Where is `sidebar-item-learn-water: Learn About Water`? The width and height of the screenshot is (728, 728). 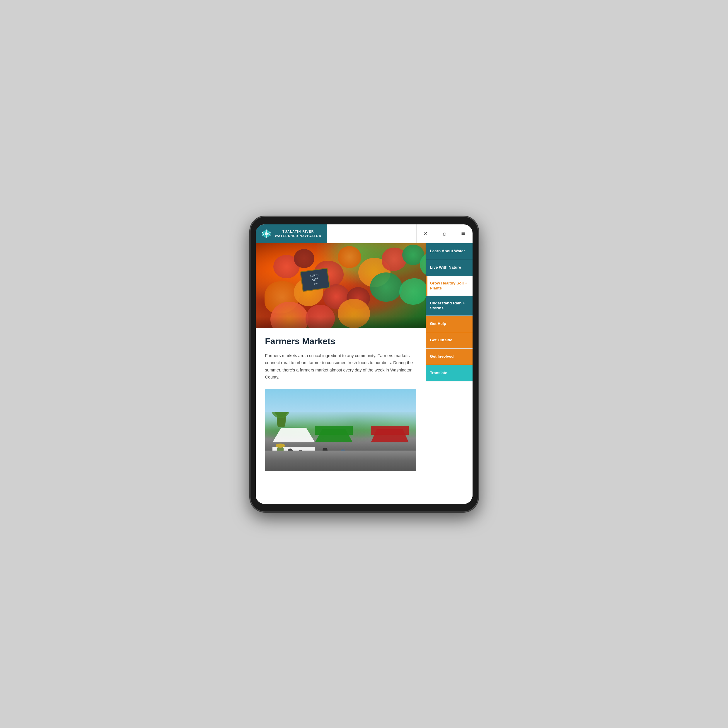 sidebar-item-learn-water: Learn About Water is located at coordinates (449, 251).